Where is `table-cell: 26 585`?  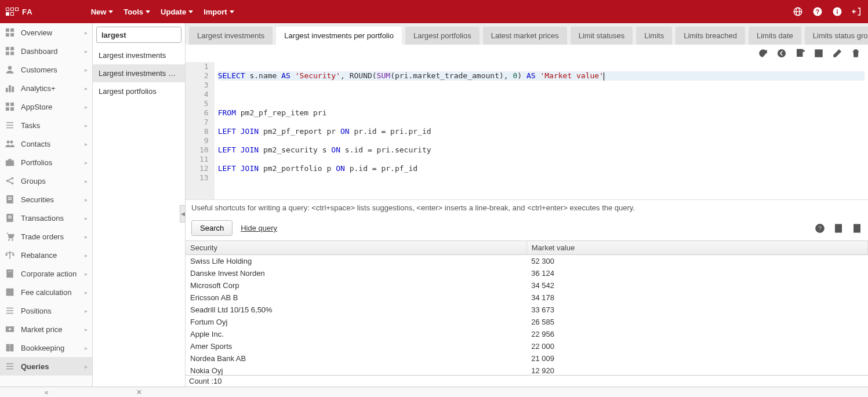
table-cell: 26 585 is located at coordinates (697, 322).